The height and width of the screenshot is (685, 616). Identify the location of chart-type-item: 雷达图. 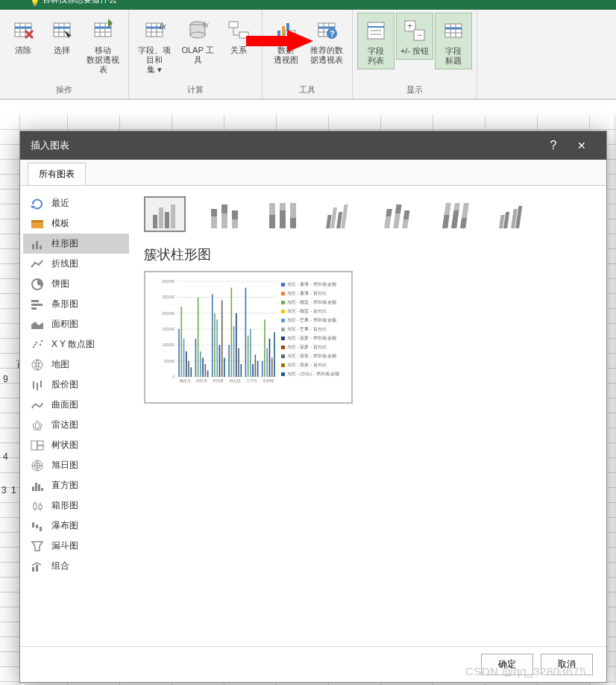
(76, 425).